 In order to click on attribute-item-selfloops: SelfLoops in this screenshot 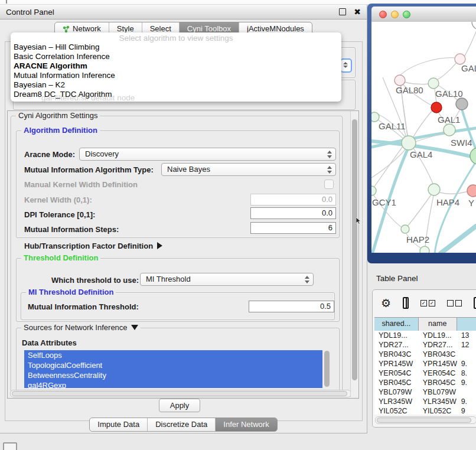, I will do `click(174, 356)`.